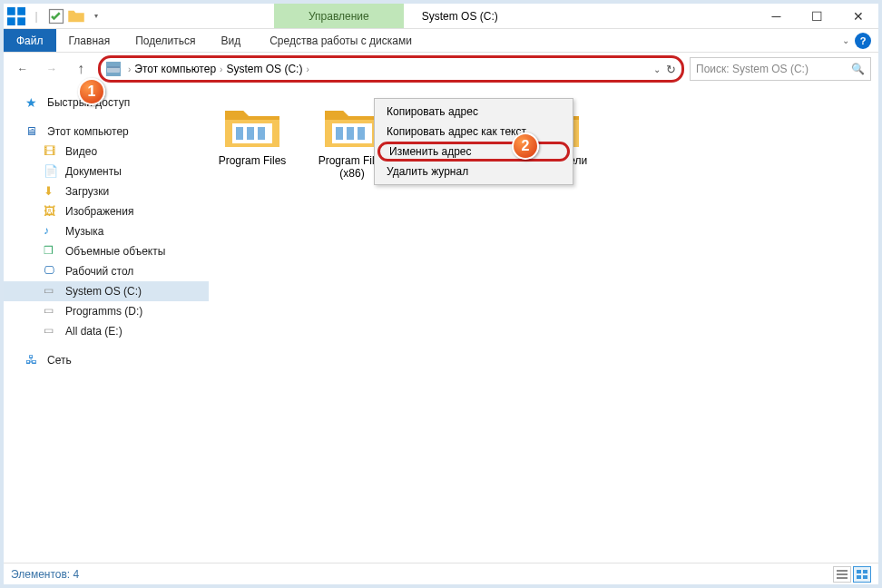  I want to click on callout-badge-2: 2, so click(525, 146).